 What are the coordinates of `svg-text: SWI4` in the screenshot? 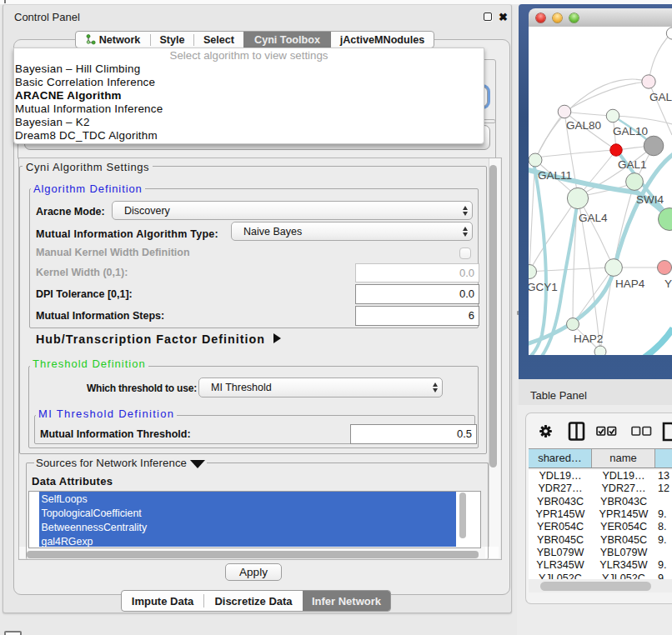 It's located at (650, 200).